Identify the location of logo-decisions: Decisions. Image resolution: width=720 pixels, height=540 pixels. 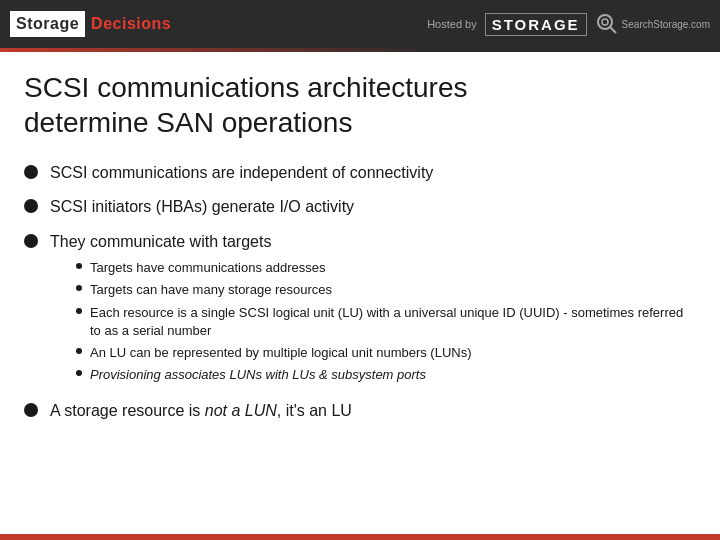
(131, 24).